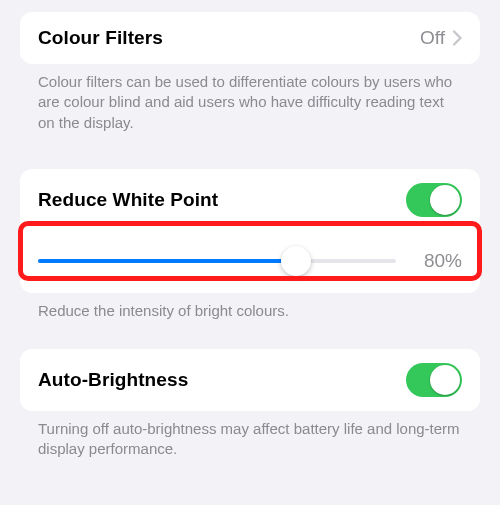 Image resolution: width=500 pixels, height=505 pixels. Describe the element at coordinates (222, 200) in the screenshot. I see `reduce-white-point-label: Reduce White Point` at that location.